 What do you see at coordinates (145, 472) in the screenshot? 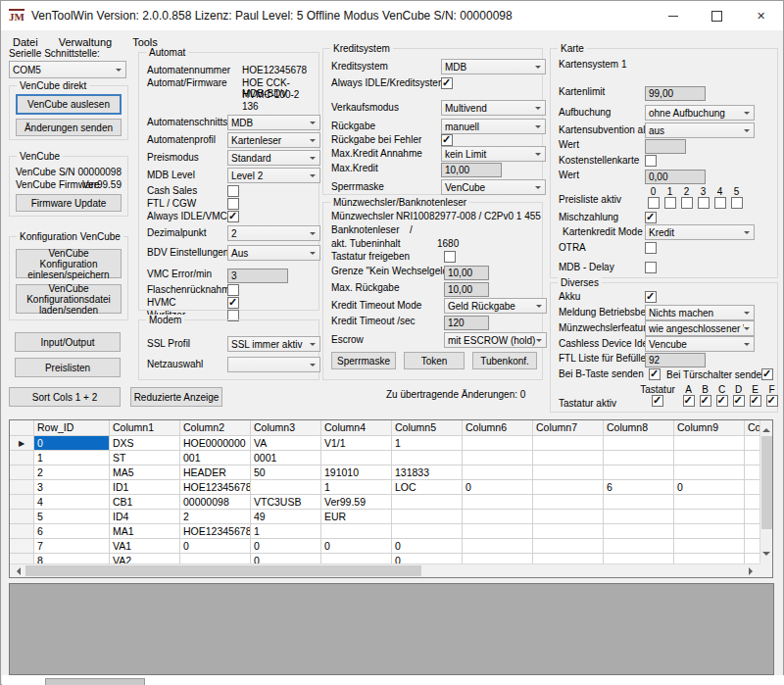
I see `table-cell: MA5` at bounding box center [145, 472].